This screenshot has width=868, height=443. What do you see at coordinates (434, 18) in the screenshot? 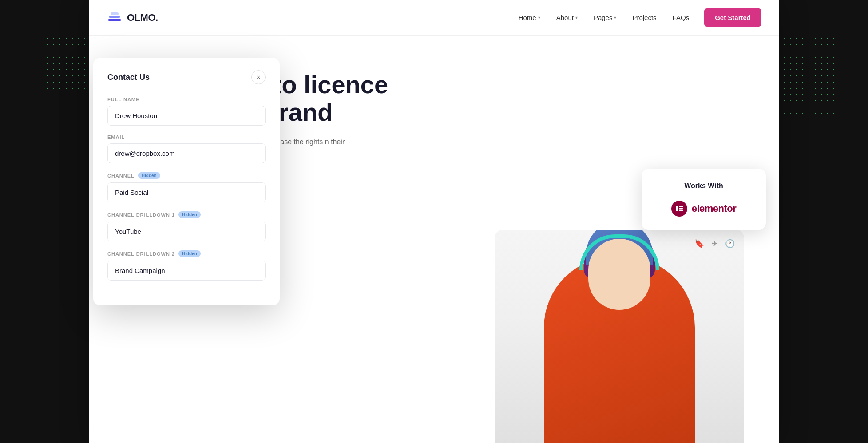
I see `navbar: OLMO. Home ▾ About ▾ Pages ▾ Projects FA…` at bounding box center [434, 18].